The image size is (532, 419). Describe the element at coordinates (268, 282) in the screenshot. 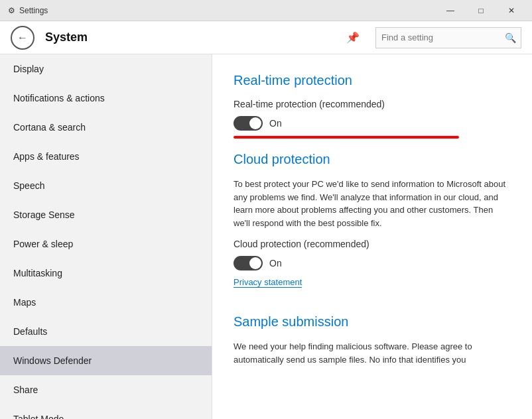

I see `privacy-link: Privacy statement` at that location.